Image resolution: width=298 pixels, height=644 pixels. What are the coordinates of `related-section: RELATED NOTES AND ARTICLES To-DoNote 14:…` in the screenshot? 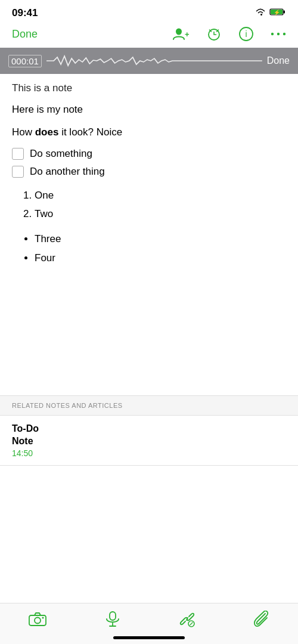 It's located at (149, 431).